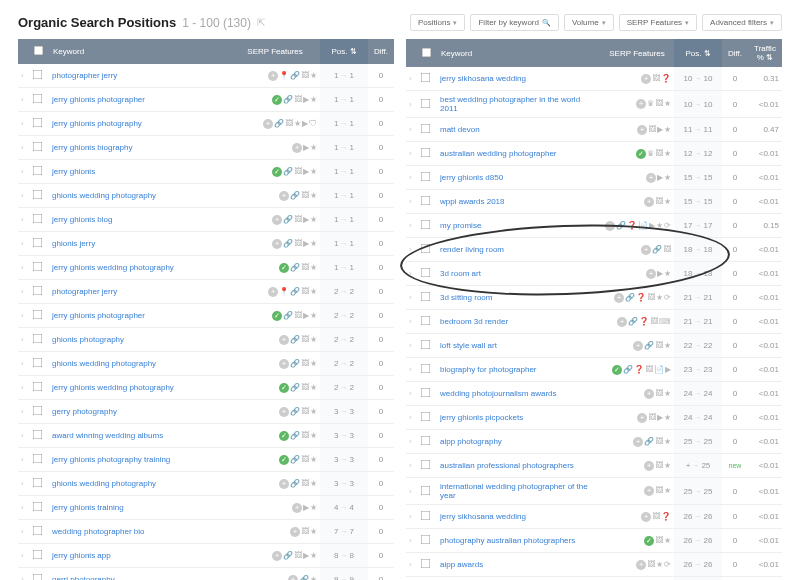  I want to click on keyword-link: render living room, so click(518, 250).